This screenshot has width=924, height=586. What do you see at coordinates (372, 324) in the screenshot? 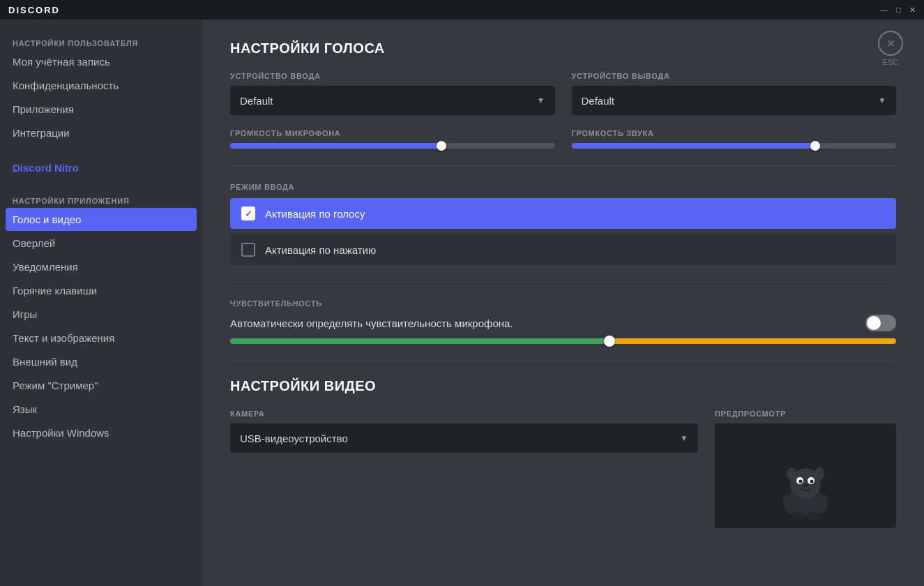
I see `auto-sensitivity-text: Автоматически определять чувствительност…` at bounding box center [372, 324].